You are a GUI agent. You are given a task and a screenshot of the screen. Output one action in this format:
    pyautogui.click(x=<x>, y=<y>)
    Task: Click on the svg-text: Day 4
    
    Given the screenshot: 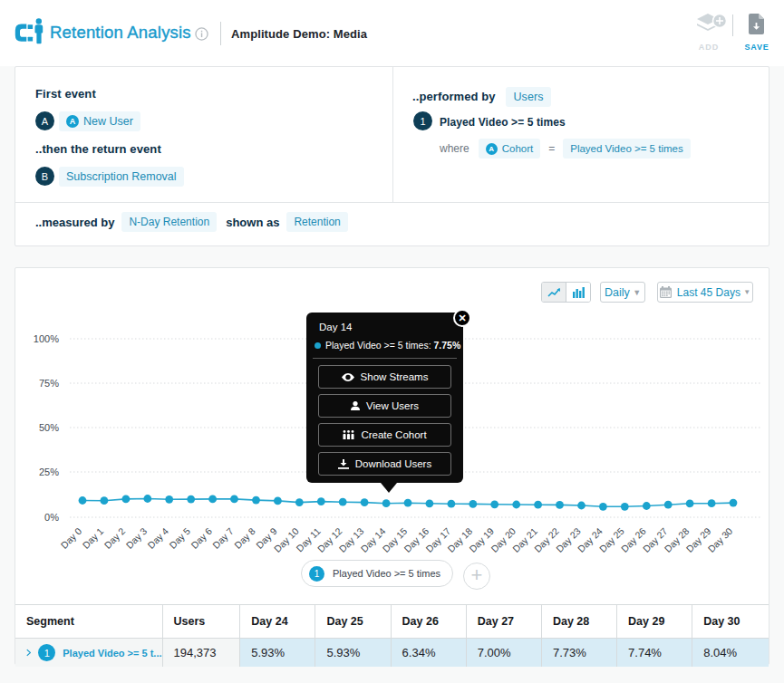 What is the action you would take?
    pyautogui.click(x=158, y=538)
    